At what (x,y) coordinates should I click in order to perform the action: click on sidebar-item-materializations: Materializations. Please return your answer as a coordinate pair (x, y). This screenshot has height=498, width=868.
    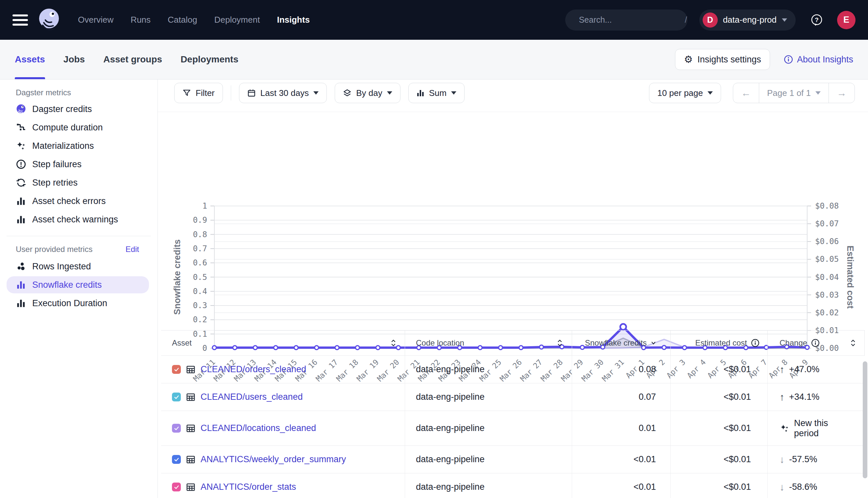
    Looking at the image, I should click on (79, 146).